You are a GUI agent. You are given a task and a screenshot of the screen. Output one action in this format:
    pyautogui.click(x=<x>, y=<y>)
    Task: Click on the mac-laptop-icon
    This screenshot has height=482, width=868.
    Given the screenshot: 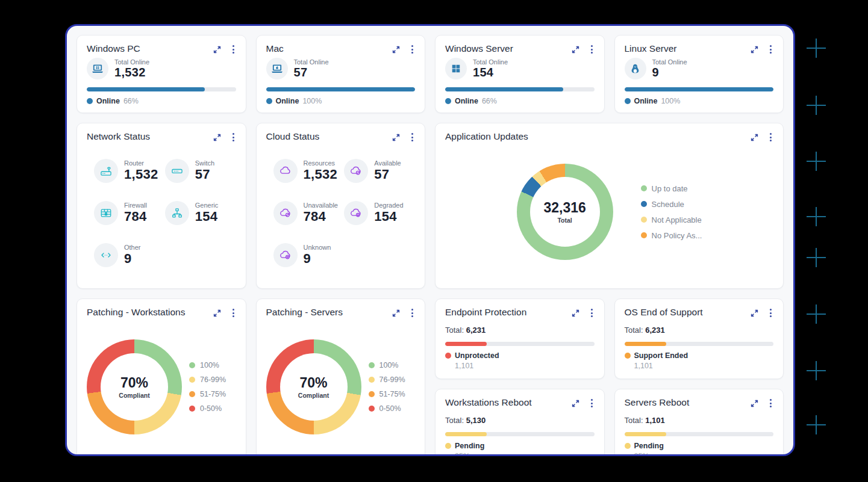 What is the action you would take?
    pyautogui.click(x=277, y=69)
    